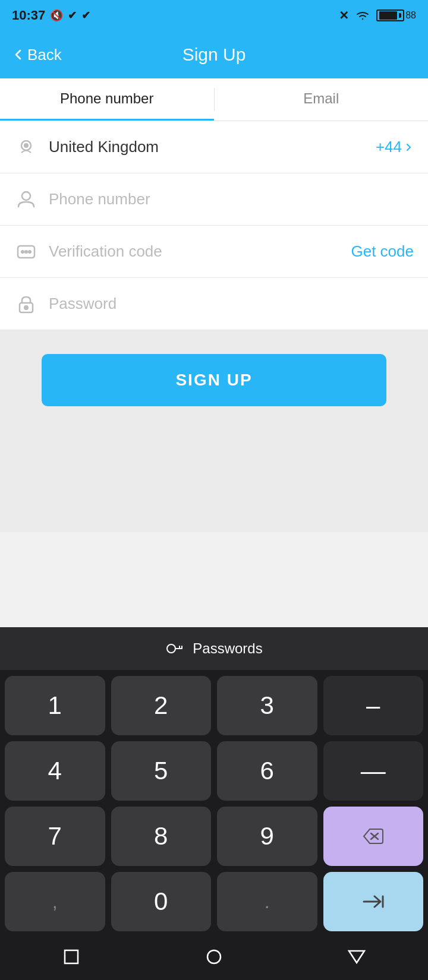 This screenshot has height=980, width=428. Describe the element at coordinates (268, 836) in the screenshot. I see `key-9: 9` at that location.